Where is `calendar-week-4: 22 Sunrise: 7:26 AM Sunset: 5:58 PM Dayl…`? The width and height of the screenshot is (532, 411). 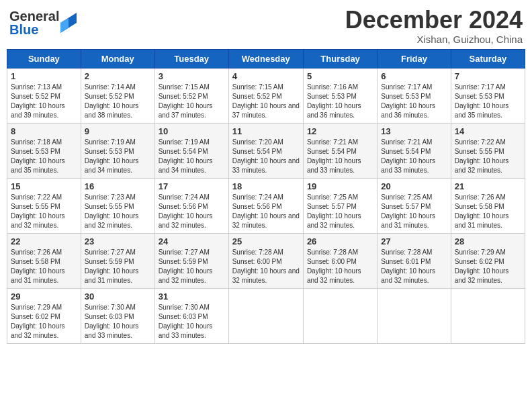
calendar-week-4: 22 Sunrise: 7:26 AM Sunset: 5:58 PM Dayl… is located at coordinates (266, 261).